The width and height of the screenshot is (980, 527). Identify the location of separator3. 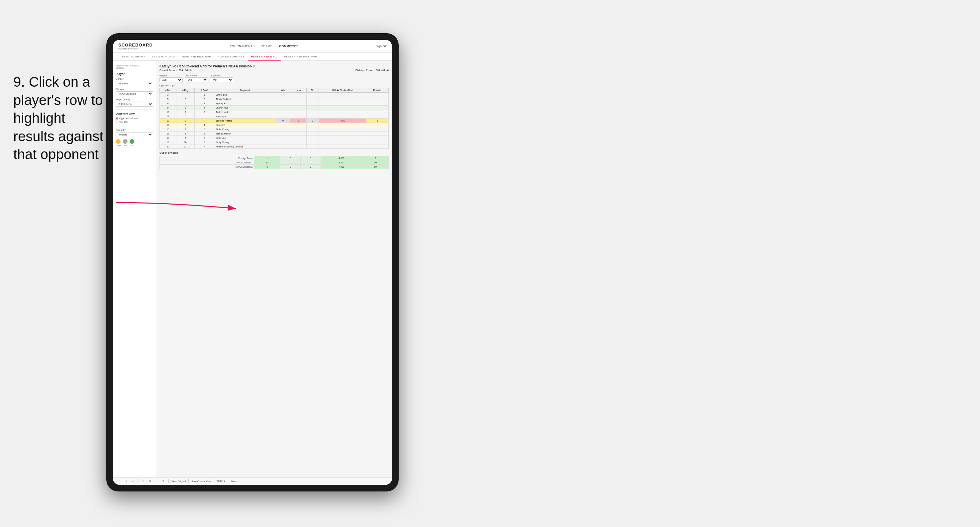
(189, 481).